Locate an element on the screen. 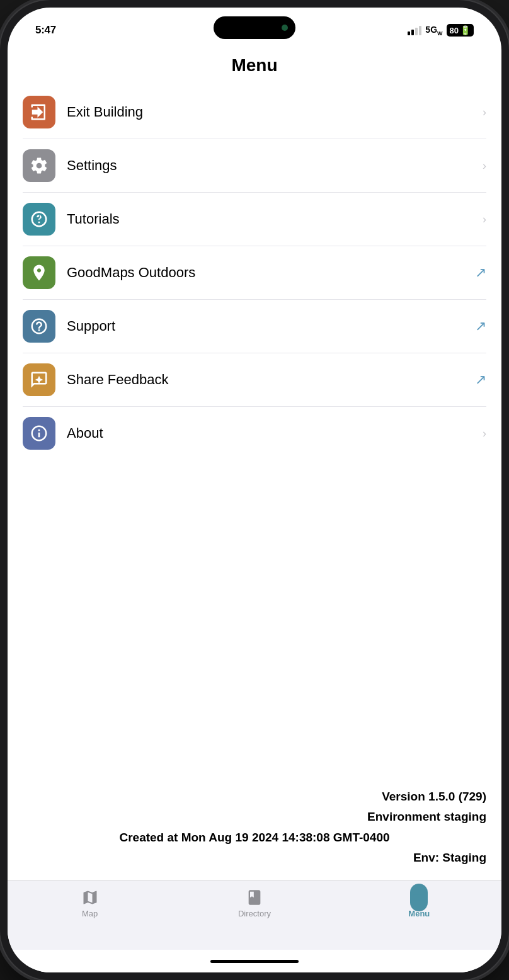 The height and width of the screenshot is (980, 509). version-number: Version 1.5.0 (729) is located at coordinates (254, 797).